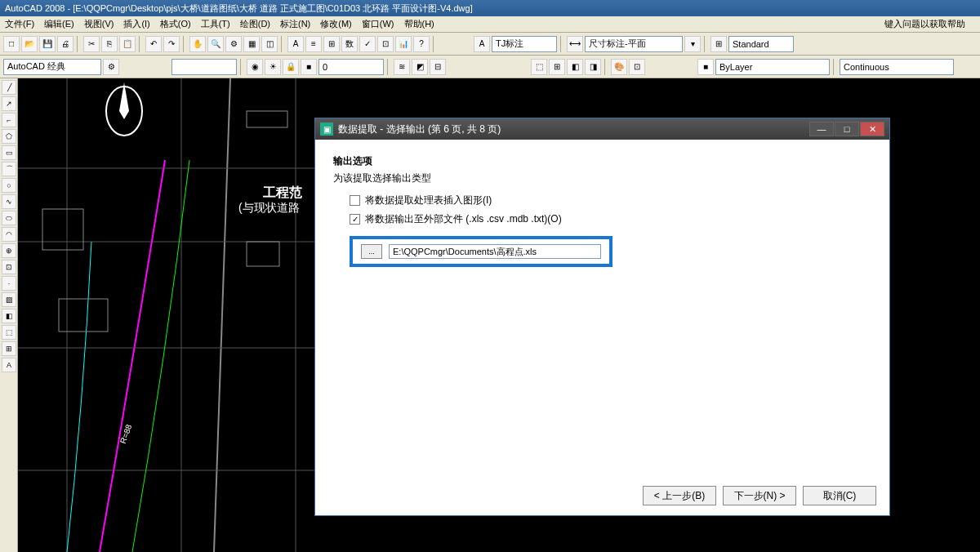 The height and width of the screenshot is (552, 980). I want to click on save-icon: 💾, so click(47, 44).